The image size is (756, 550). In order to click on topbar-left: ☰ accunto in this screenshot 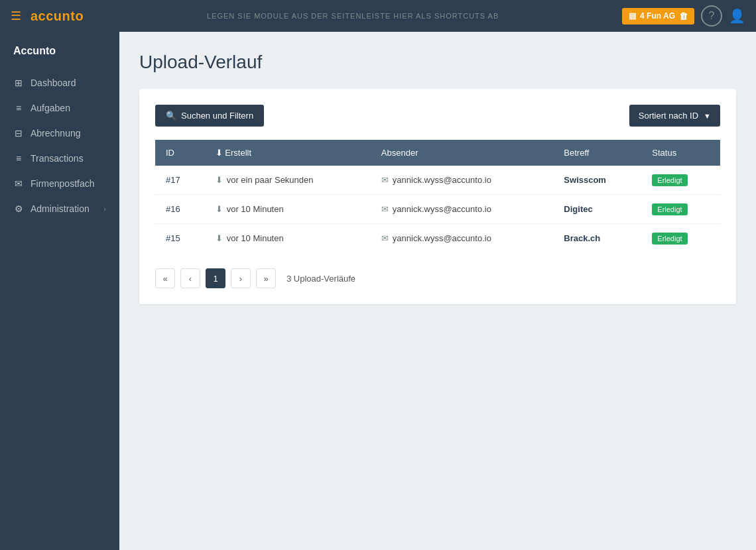, I will do `click(47, 16)`.